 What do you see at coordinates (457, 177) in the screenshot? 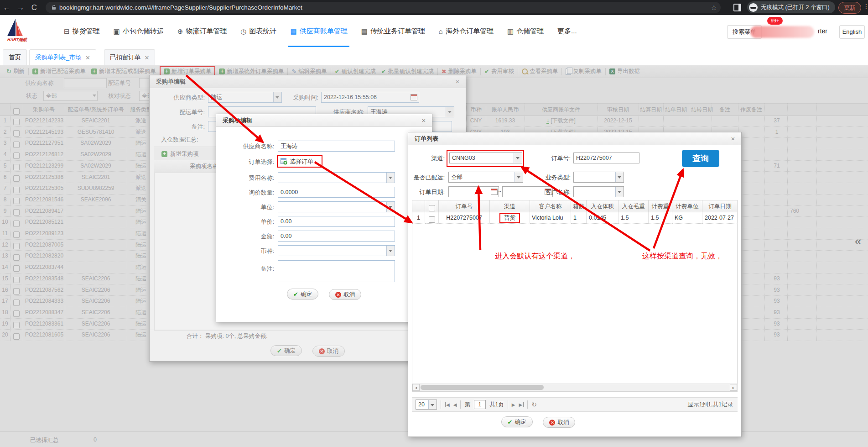
I see `dispatched-value: 全部` at bounding box center [457, 177].